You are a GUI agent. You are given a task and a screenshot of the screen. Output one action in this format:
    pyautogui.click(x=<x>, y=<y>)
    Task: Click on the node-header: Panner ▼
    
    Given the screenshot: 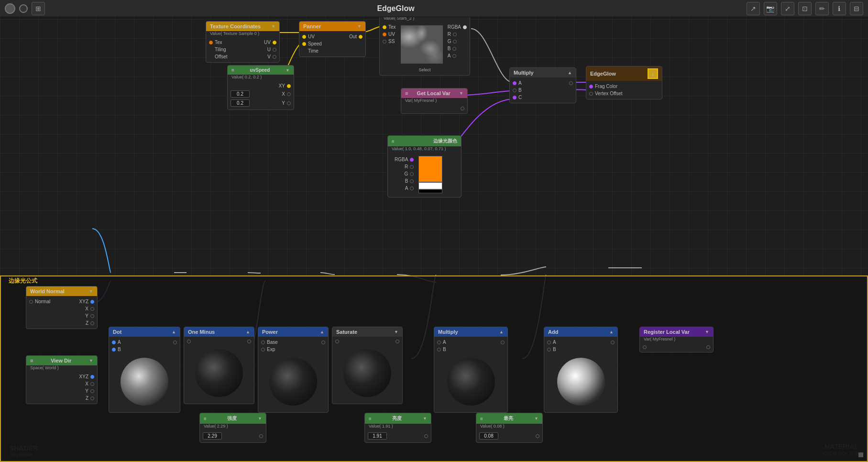 What is the action you would take?
    pyautogui.click(x=332, y=26)
    